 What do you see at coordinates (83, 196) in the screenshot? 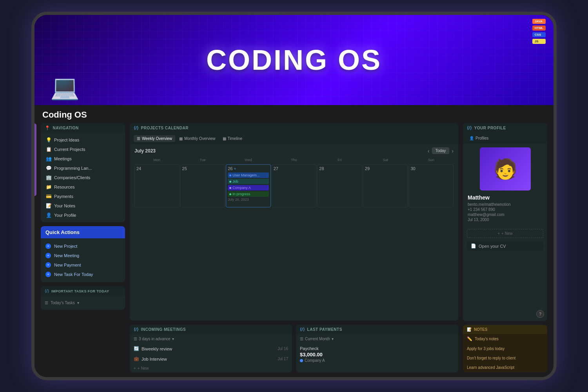
I see `nav-item-payments: 💳 Payments` at bounding box center [83, 196].